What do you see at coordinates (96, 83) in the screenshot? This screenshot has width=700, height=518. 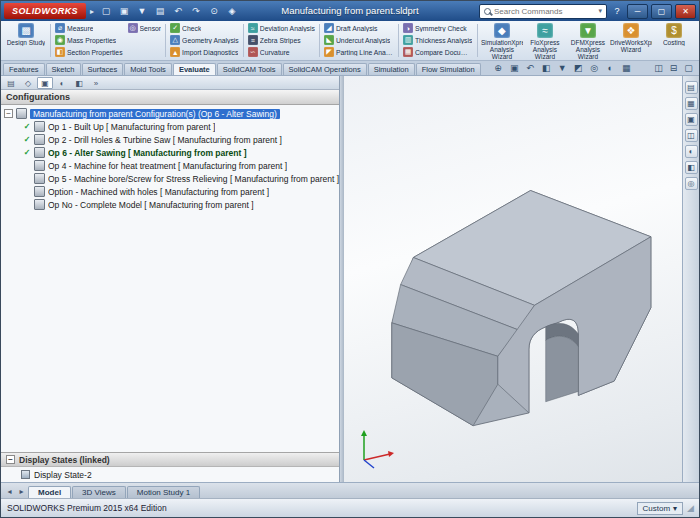 I see `tab-overflow-icon: »` at bounding box center [96, 83].